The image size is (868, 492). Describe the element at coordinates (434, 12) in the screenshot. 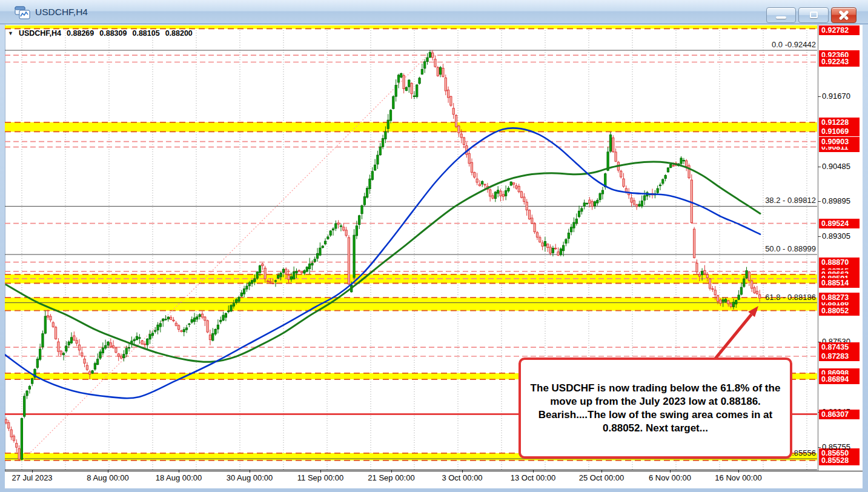

I see `titlebar: USDCHF,H4` at that location.